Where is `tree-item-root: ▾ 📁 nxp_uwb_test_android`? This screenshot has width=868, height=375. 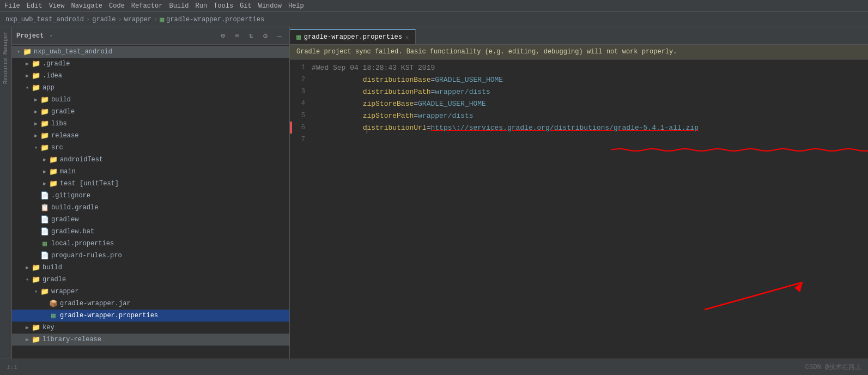
tree-item-root: ▾ 📁 nxp_uwb_test_android is located at coordinates (150, 52).